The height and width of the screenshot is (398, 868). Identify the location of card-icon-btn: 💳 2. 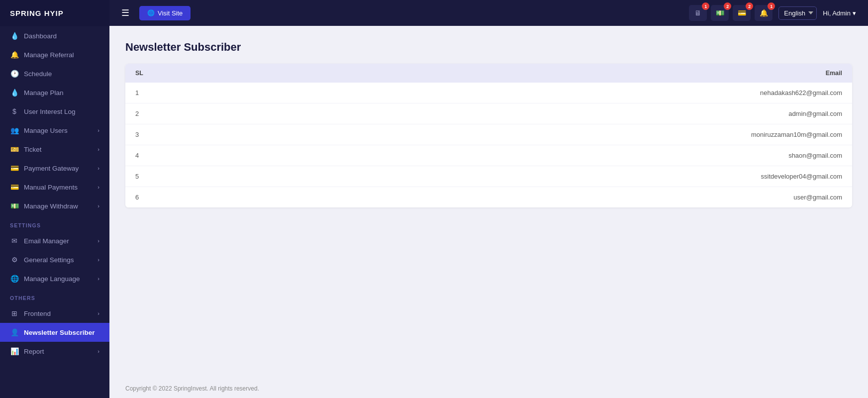
(742, 13).